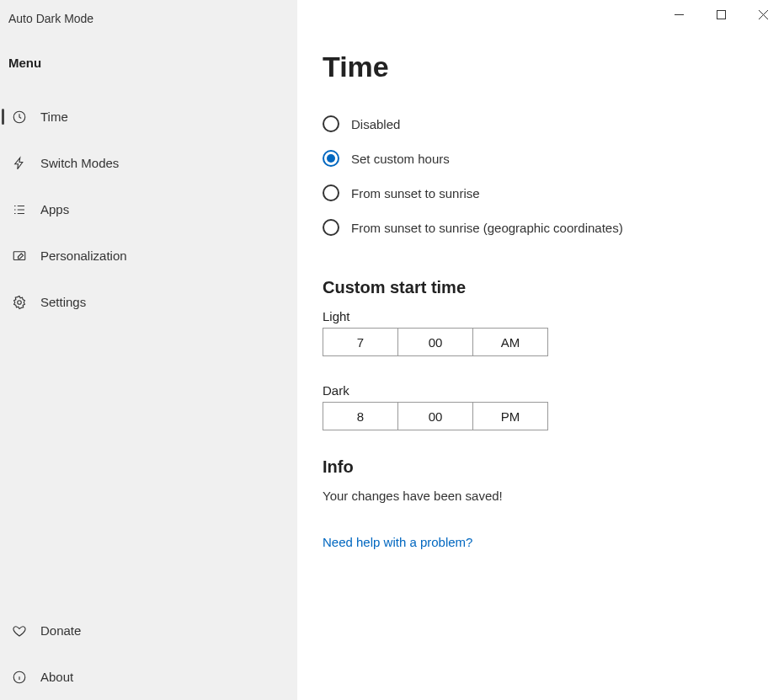 The height and width of the screenshot is (700, 784). I want to click on personalization-icon, so click(19, 256).